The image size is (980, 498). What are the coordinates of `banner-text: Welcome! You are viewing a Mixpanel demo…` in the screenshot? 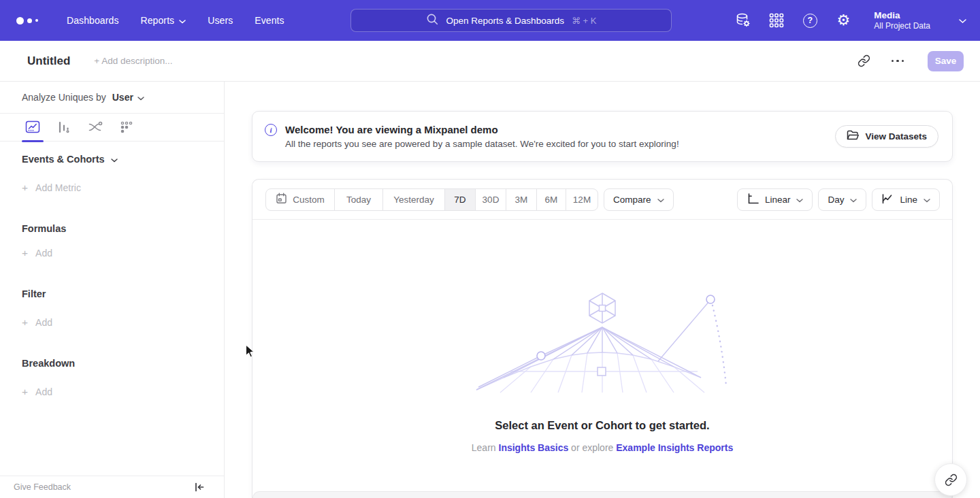 It's located at (482, 136).